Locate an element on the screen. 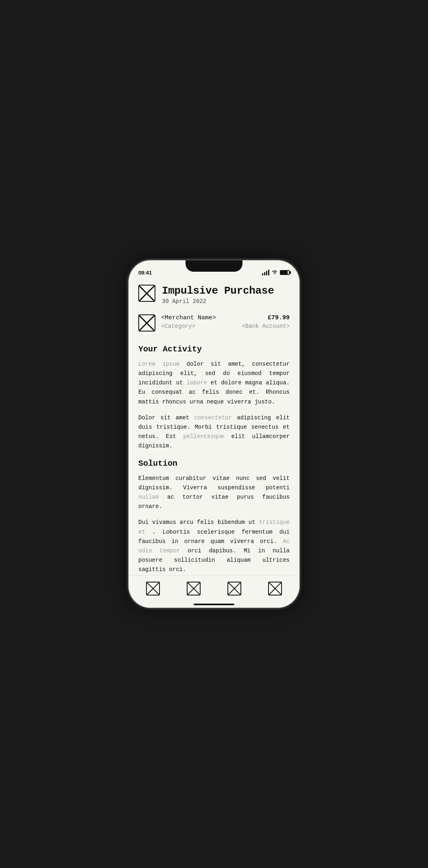 This screenshot has height=868, width=428. header-section: Impulsive Purchase 30 April 2022 is located at coordinates (214, 294).